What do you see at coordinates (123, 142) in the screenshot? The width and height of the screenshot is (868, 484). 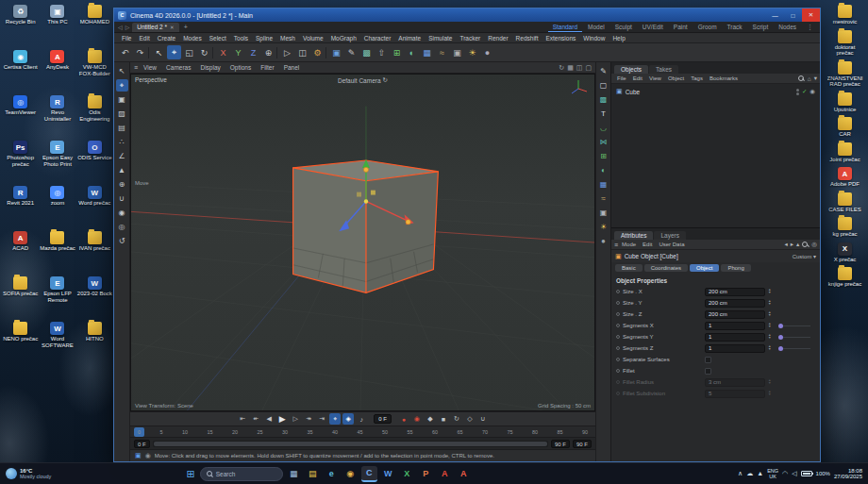 I see `left-tool-icon: ∴` at bounding box center [123, 142].